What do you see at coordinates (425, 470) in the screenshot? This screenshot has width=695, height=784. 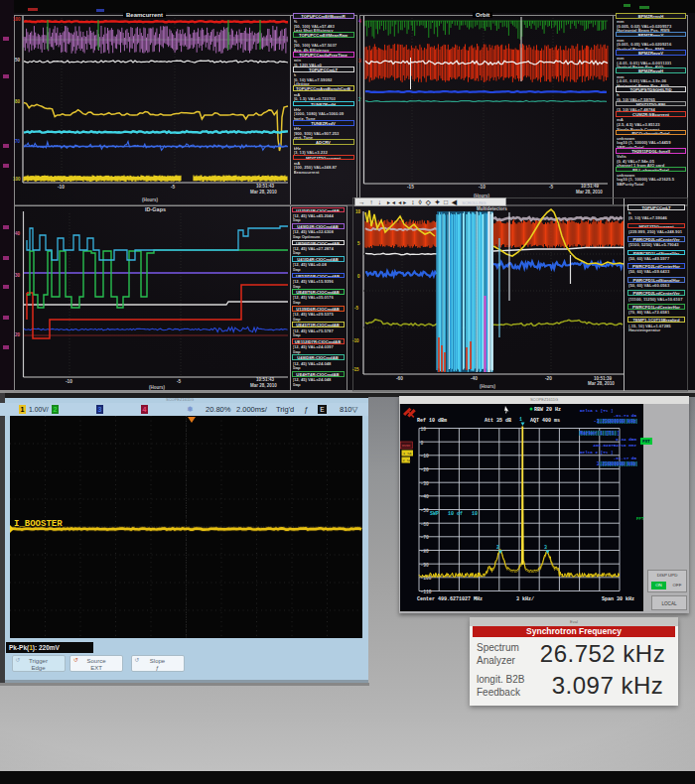 I see `svg-text: -20` at bounding box center [425, 470].